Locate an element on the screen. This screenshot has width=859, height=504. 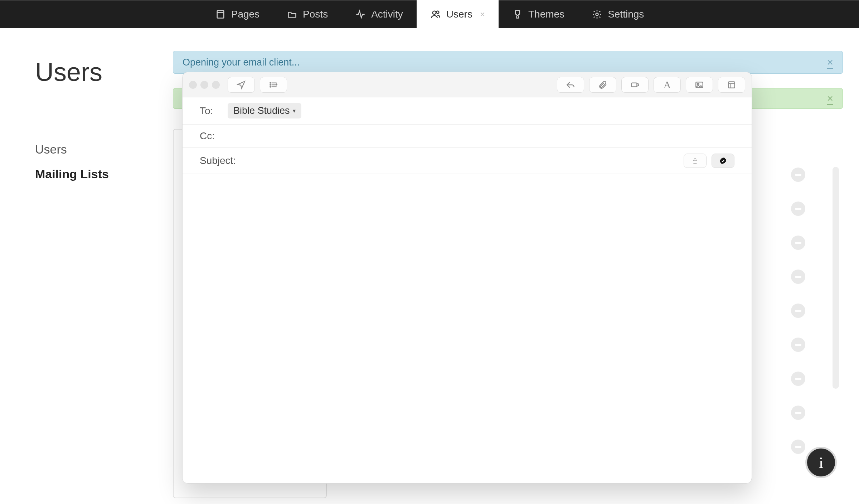
nav-settings: Settings is located at coordinates (618, 14).